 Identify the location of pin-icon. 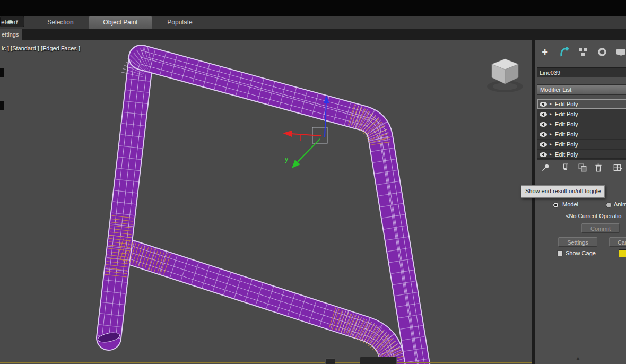
(545, 168).